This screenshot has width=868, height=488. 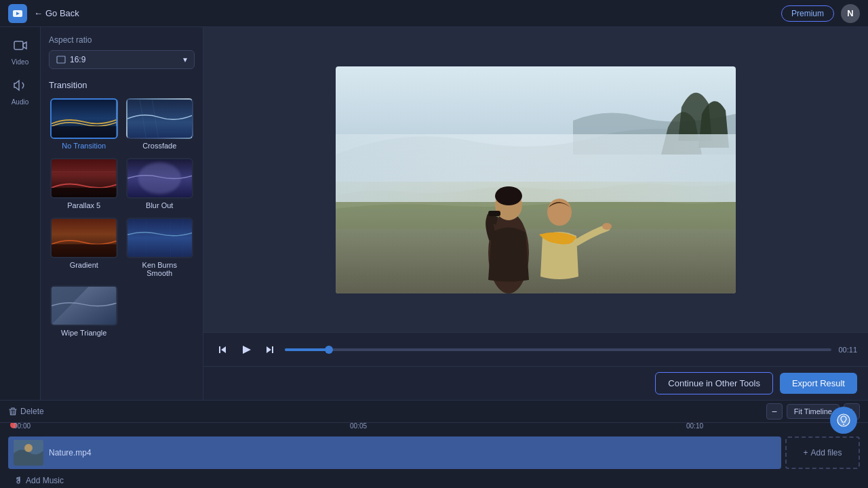 What do you see at coordinates (122, 85) in the screenshot?
I see `transition-section-label: Transition` at bounding box center [122, 85].